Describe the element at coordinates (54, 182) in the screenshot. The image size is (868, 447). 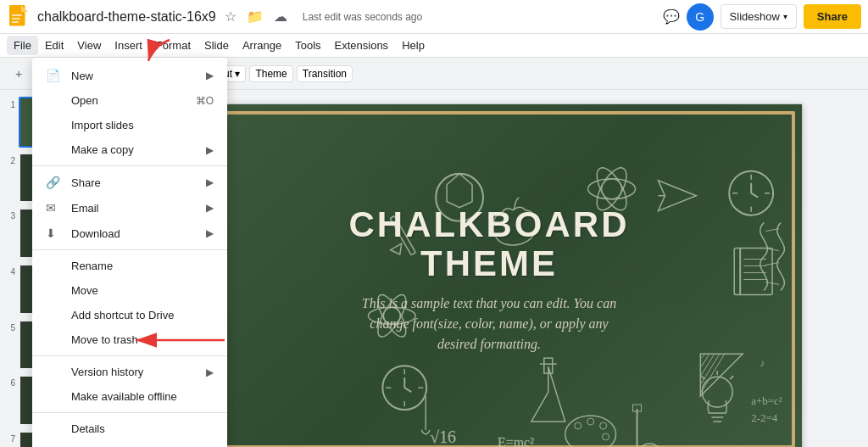
I see `share-icon: 🔗` at that location.